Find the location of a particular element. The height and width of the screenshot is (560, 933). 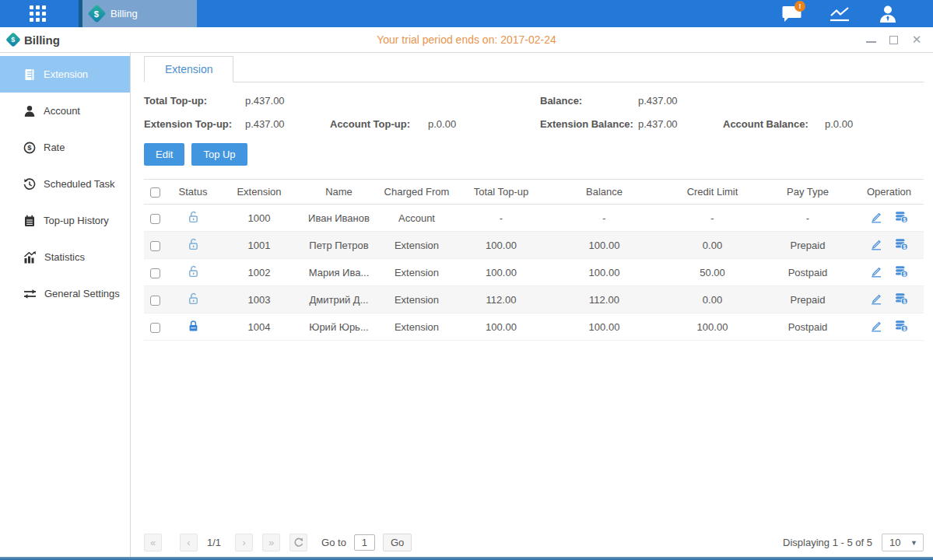

col-pay-type: Pay Type is located at coordinates (808, 192).